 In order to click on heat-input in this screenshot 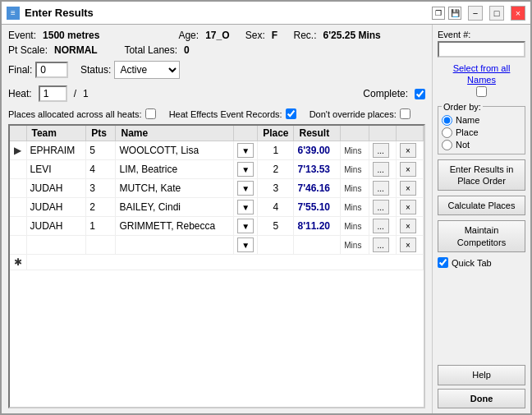, I will do `click(53, 94)`.